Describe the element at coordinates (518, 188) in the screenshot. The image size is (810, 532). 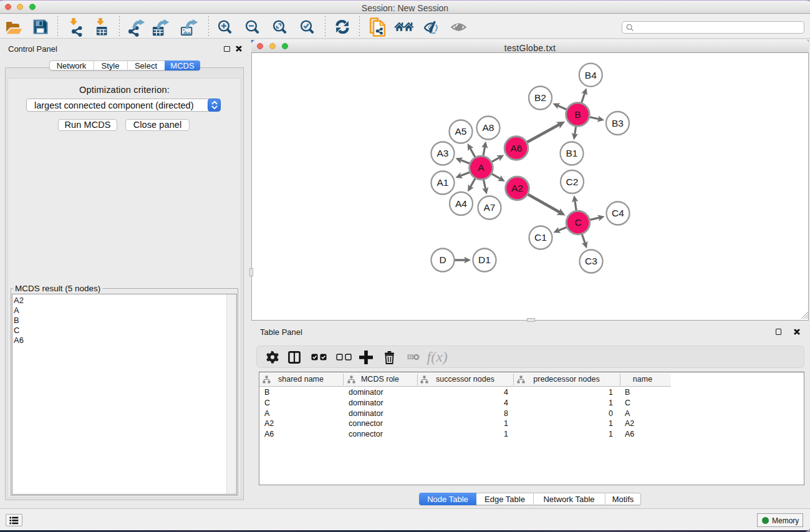
I see `svg-text: A2` at that location.